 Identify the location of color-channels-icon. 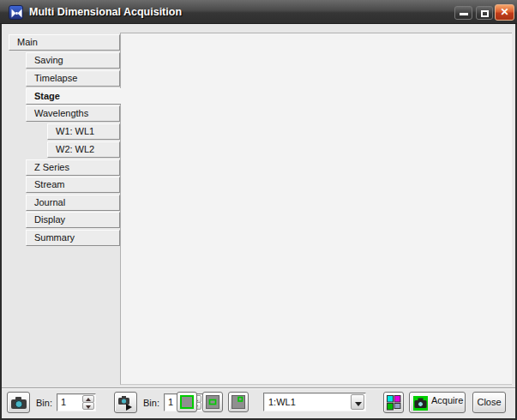
(394, 403).